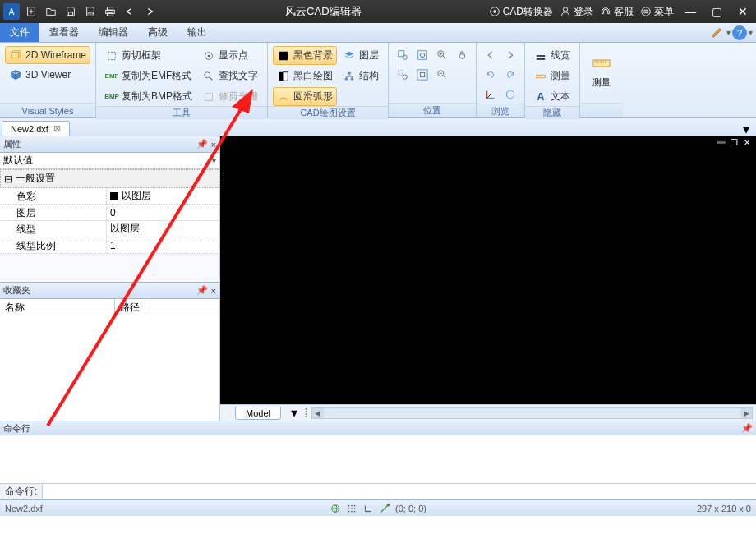 This screenshot has height=534, width=756. Describe the element at coordinates (202, 291) in the screenshot. I see `favorites-pin-icon: 📌` at that location.